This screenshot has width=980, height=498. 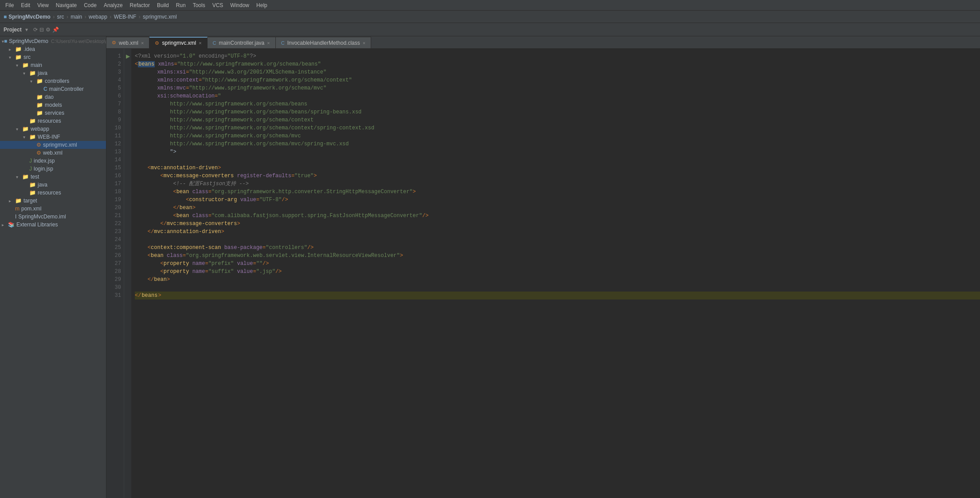 I want to click on menu-item-window: Window, so click(x=239, y=5).